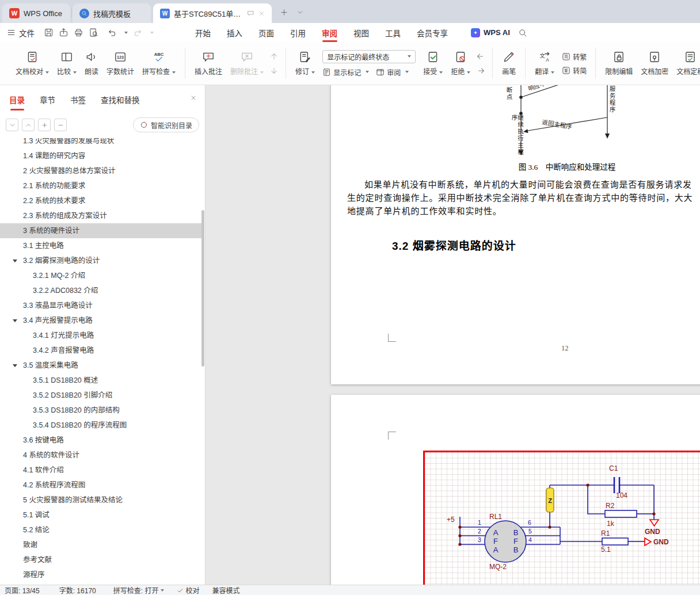 This screenshot has height=595, width=700. Describe the element at coordinates (393, 73) in the screenshot. I see `review-pane-button: 审阅` at that location.